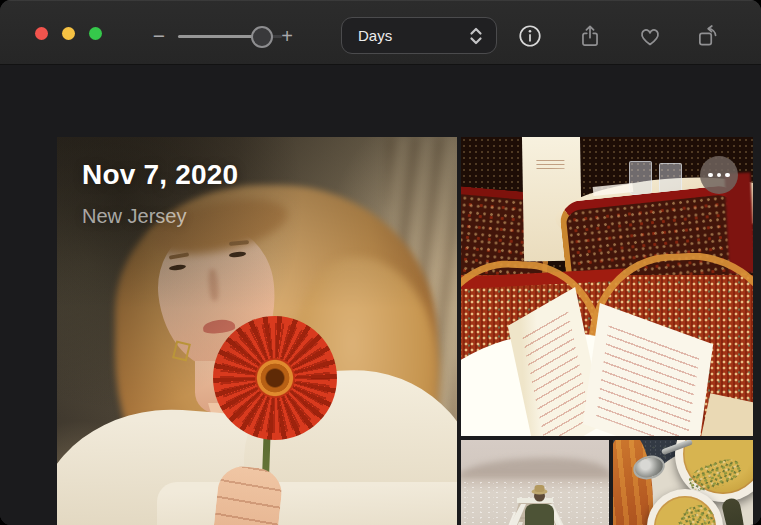  What do you see at coordinates (718, 467) in the screenshot?
I see `art-soup-top` at bounding box center [718, 467].